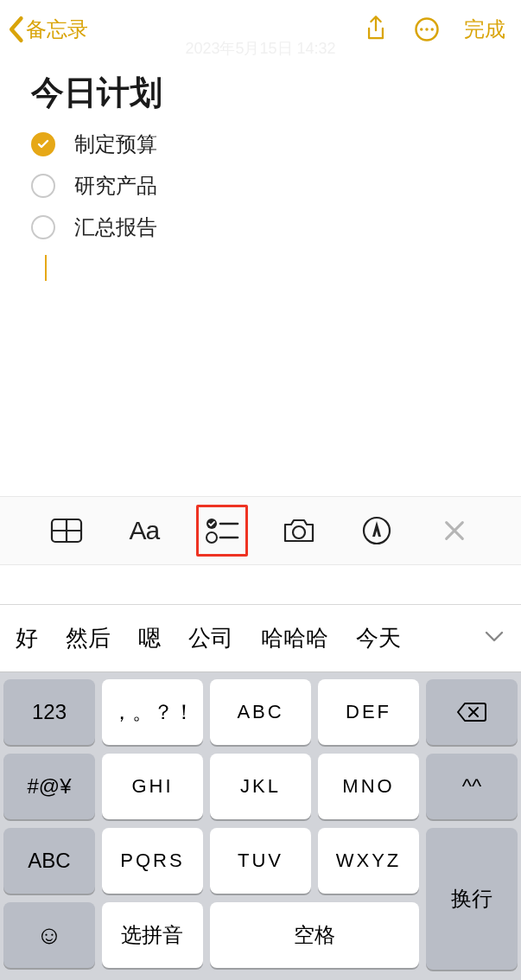 The width and height of the screenshot is (521, 980). I want to click on key-symbols: #@¥, so click(49, 786).